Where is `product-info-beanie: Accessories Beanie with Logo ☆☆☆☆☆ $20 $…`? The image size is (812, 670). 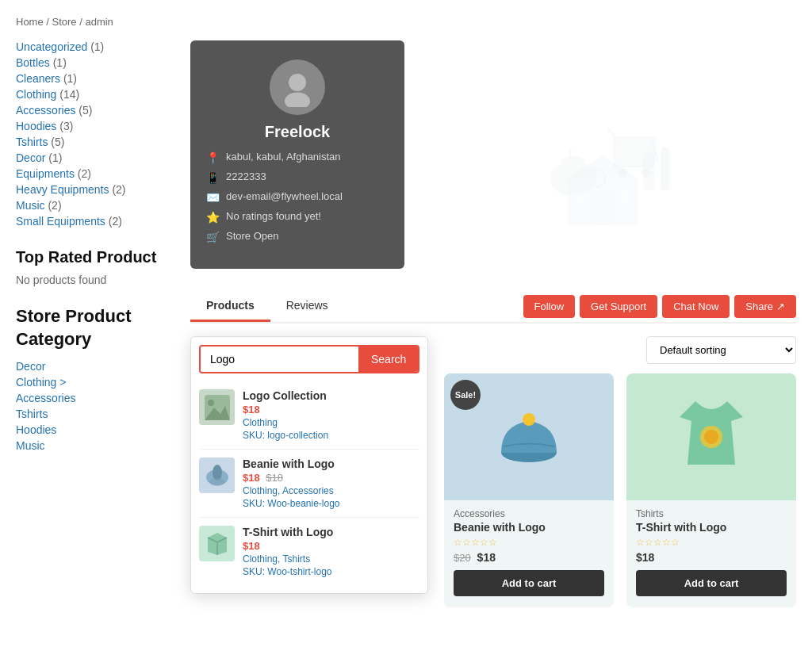
product-info-beanie: Accessories Beanie with Logo ☆☆☆☆☆ $20 $… is located at coordinates (529, 553).